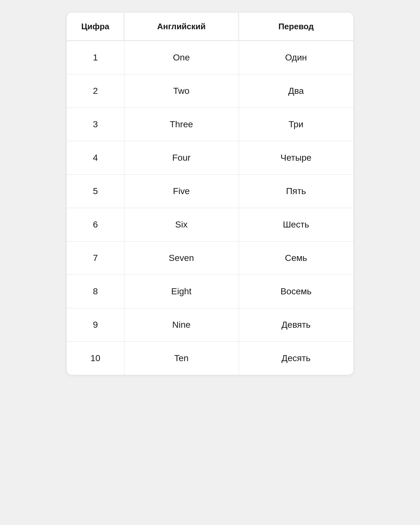 Image resolution: width=420 pixels, height=525 pixels. What do you see at coordinates (181, 258) in the screenshot?
I see `cell-english: Seven` at bounding box center [181, 258].